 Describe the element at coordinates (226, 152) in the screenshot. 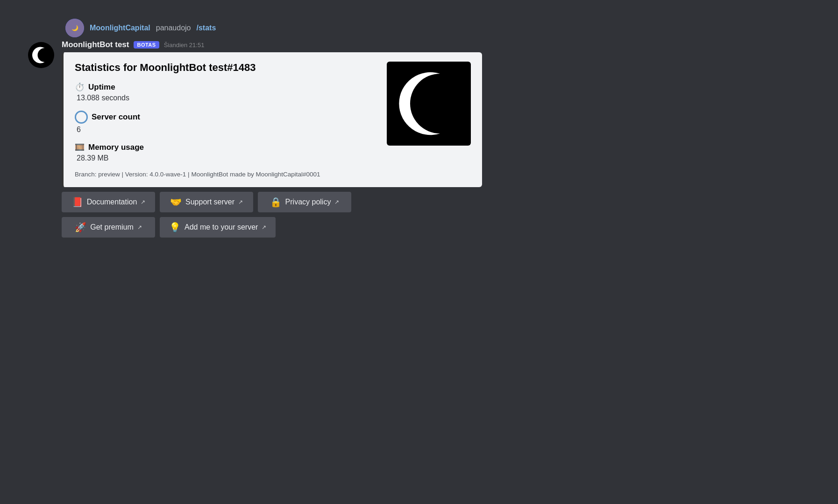

I see `embed-field-memory: 🎞️ Memory usage 28.39 MB` at that location.